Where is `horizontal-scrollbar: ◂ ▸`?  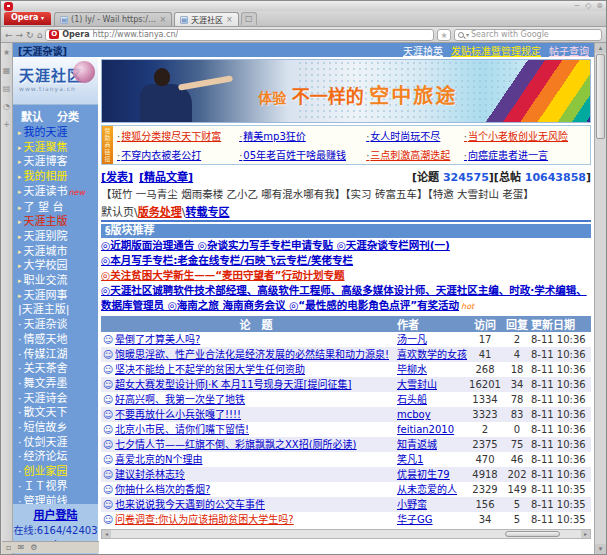 horizontal-scrollbar: ◂ ▸ is located at coordinates (346, 534).